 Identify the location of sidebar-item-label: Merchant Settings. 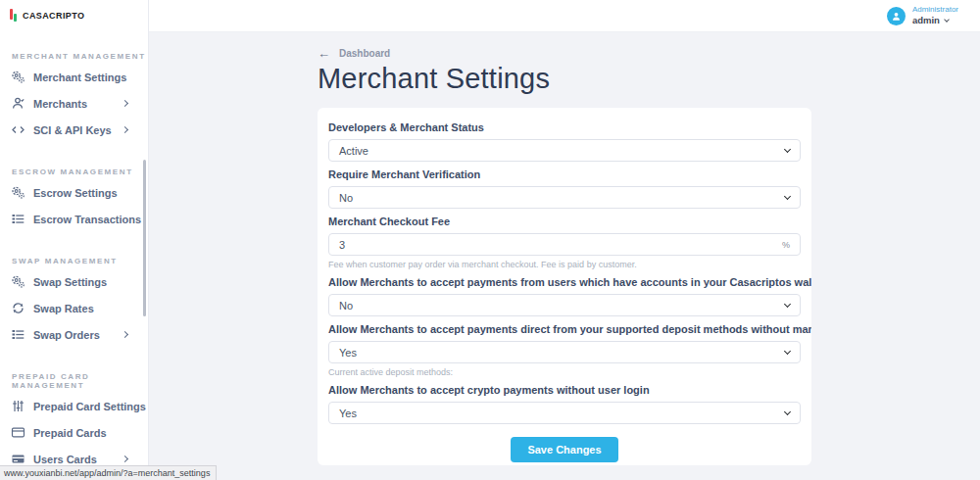
(80, 77).